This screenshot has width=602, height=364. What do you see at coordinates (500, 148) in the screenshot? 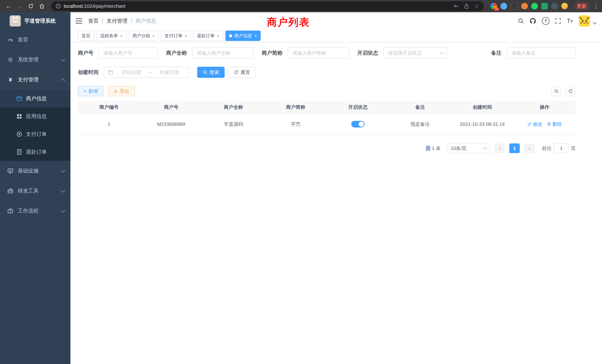
I see `prev-page-button: ‹` at bounding box center [500, 148].